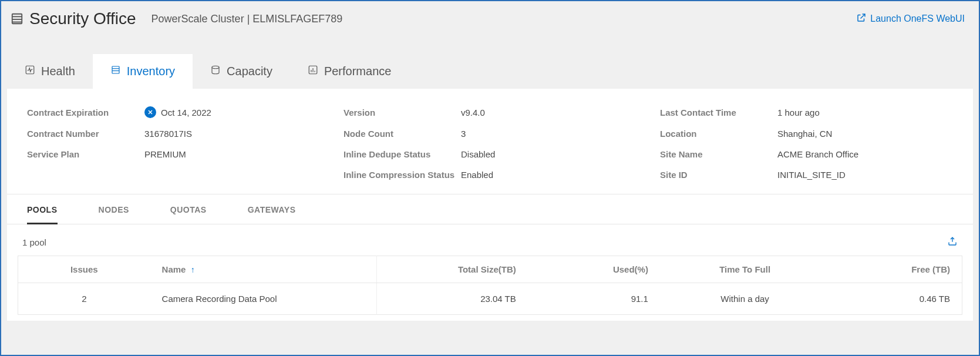 The image size is (980, 356). What do you see at coordinates (116, 72) in the screenshot?
I see `inventory-icon` at bounding box center [116, 72].